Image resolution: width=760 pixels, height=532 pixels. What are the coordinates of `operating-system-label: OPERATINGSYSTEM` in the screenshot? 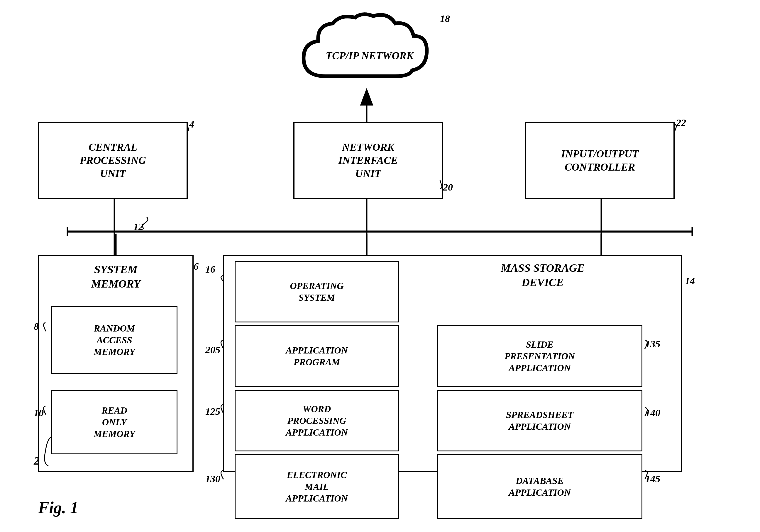 It's located at (317, 292).